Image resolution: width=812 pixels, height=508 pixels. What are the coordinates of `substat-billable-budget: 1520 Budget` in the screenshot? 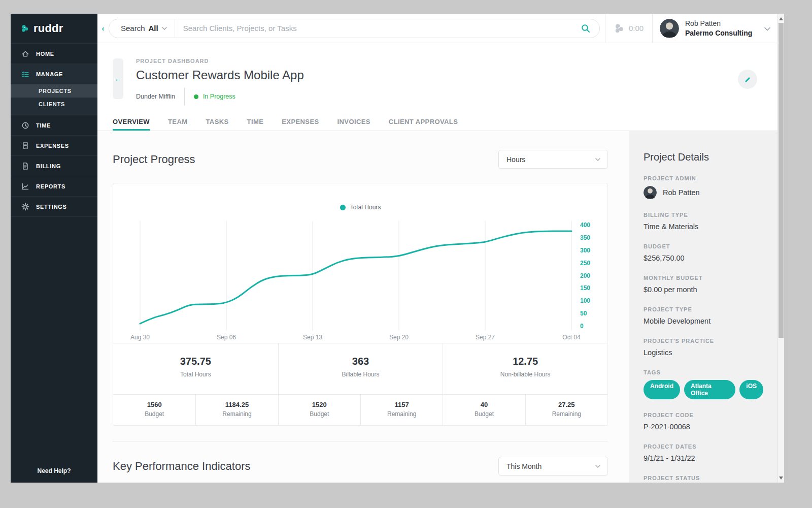 It's located at (319, 410).